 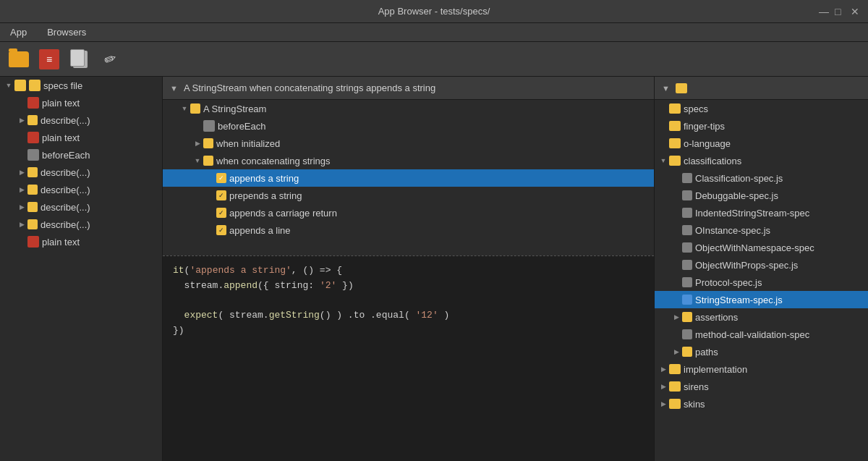 I want to click on right-item-skins: skins, so click(x=761, y=404).